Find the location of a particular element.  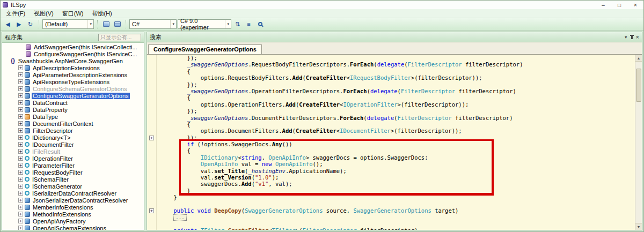

panel-split-icon is located at coordinates (117, 24).